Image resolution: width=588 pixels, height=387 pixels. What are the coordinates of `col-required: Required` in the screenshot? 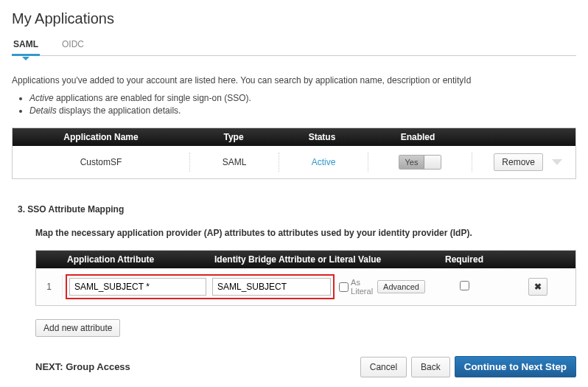 It's located at (464, 259).